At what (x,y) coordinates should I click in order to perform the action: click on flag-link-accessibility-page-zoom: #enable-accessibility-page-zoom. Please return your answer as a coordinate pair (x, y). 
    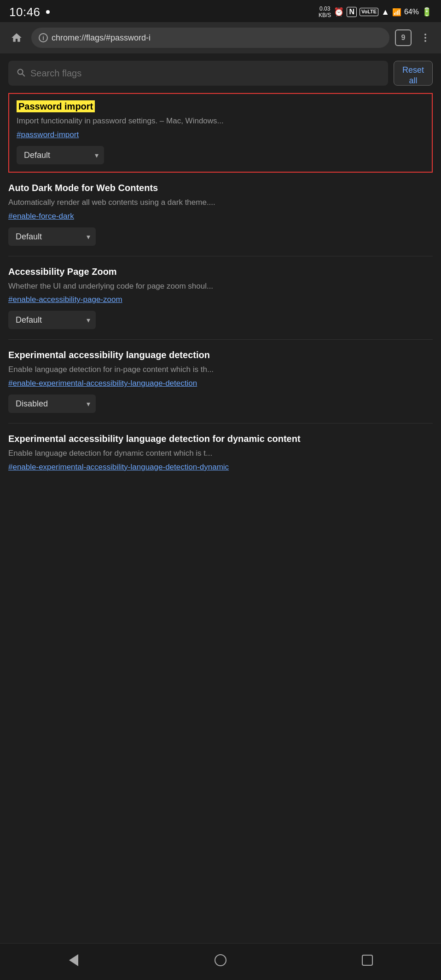
    Looking at the image, I should click on (220, 300).